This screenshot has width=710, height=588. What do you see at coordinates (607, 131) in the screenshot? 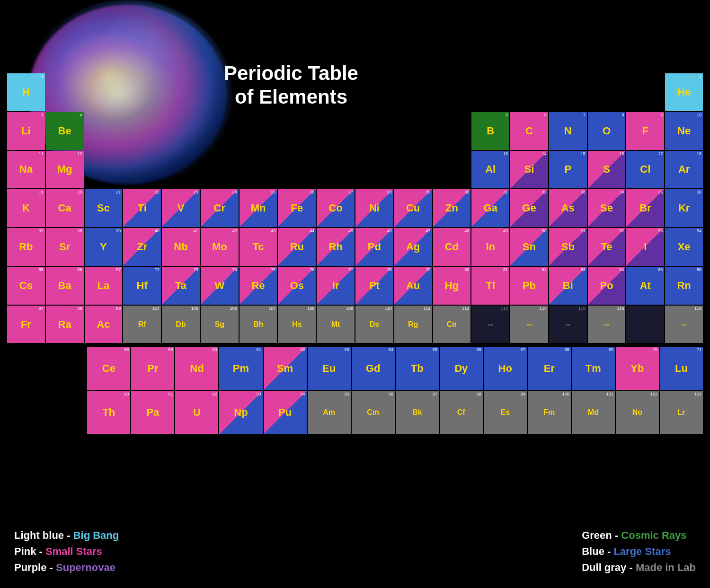
I see `element-O: 8 O` at bounding box center [607, 131].